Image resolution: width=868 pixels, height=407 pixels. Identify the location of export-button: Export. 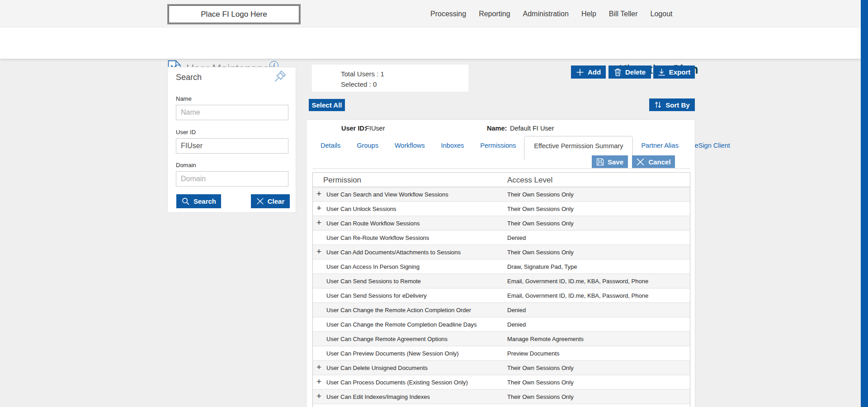
(674, 72).